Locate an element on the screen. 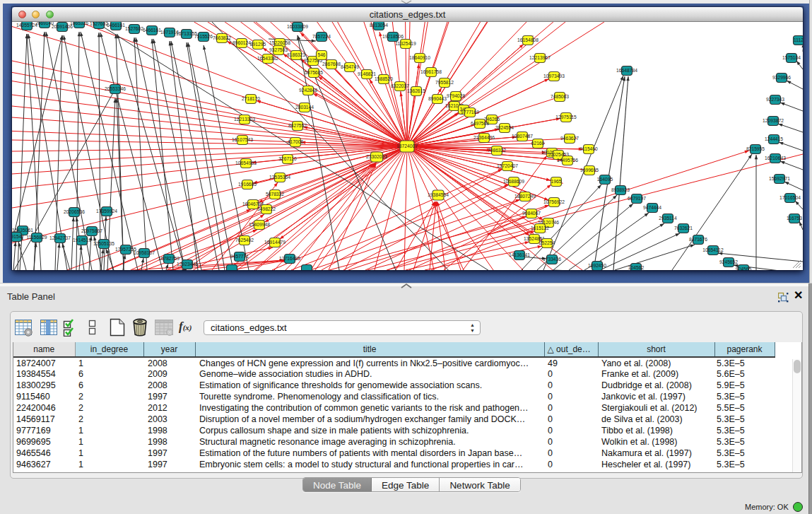 The width and height of the screenshot is (812, 514). svg-text: 9457771 is located at coordinates (240, 256).